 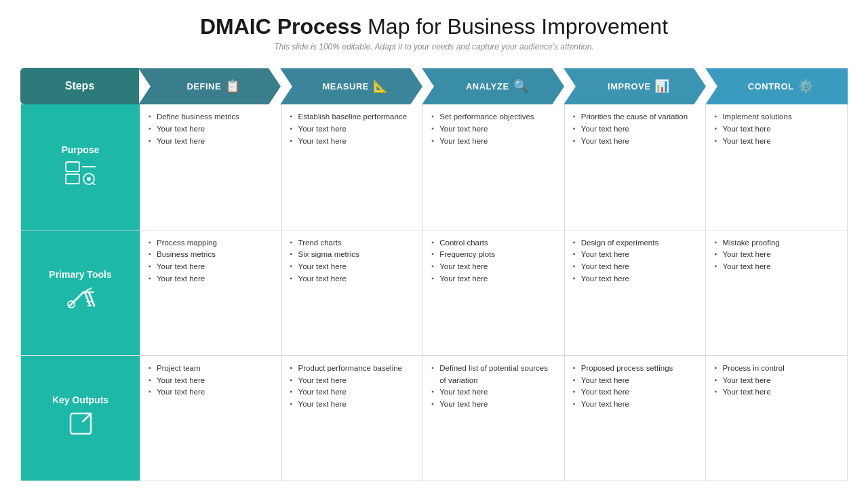 What do you see at coordinates (776, 167) in the screenshot?
I see `purpose-control-cell: Implement solutions Your text here Your …` at bounding box center [776, 167].